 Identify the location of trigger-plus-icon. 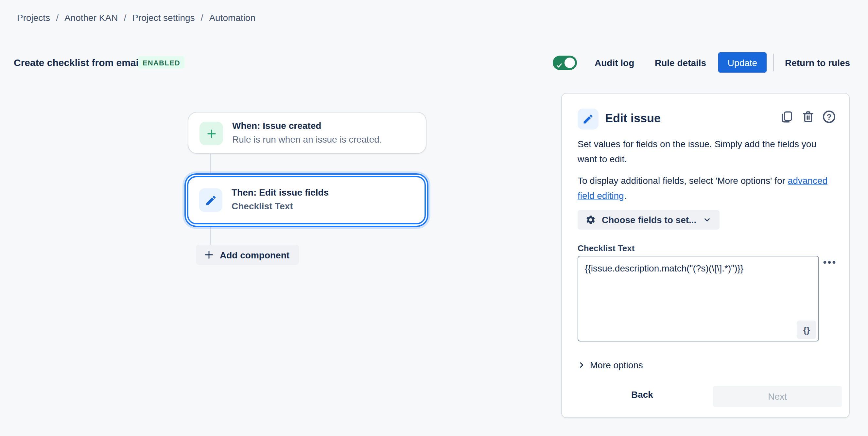
(211, 133).